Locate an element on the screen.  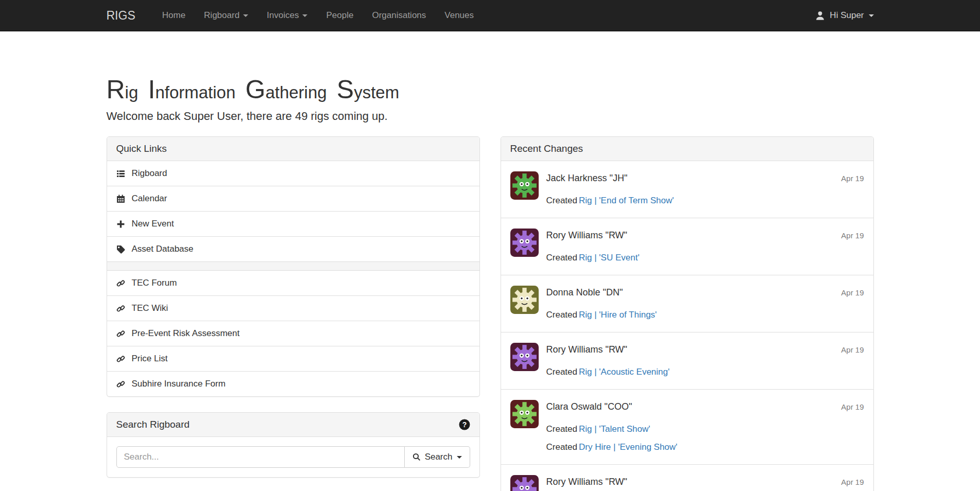
recent-change-item: Rory Williams "RW" Apr 19 is located at coordinates (687, 478).